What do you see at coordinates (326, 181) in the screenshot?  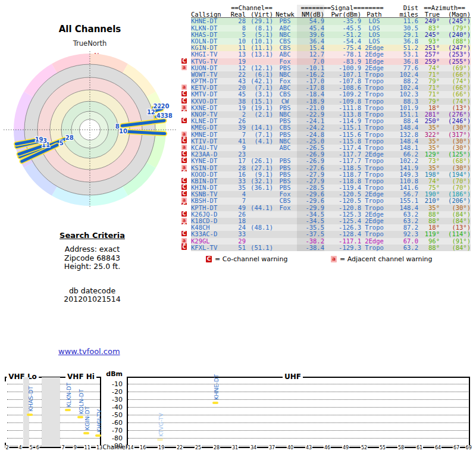 I see `table-row: CKBIN-DT33(32.1)PBS-27.9-118.8Tropo110.8…` at bounding box center [326, 181].